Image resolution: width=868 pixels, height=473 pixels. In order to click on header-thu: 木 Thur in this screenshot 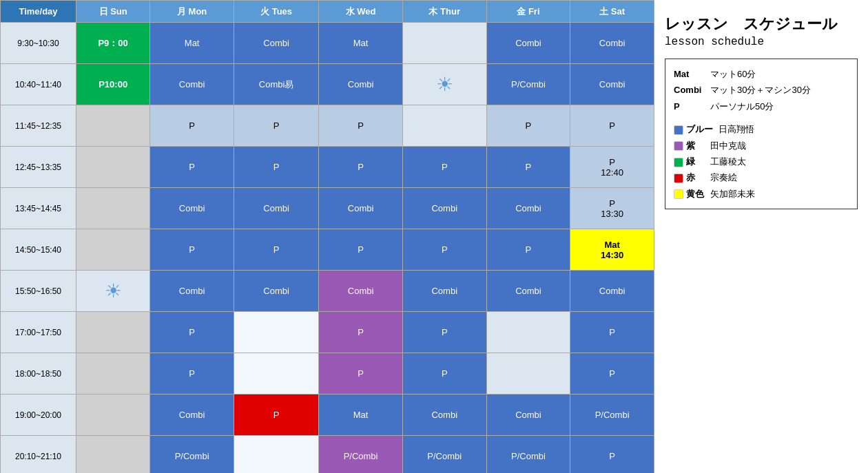, I will do `click(444, 12)`.